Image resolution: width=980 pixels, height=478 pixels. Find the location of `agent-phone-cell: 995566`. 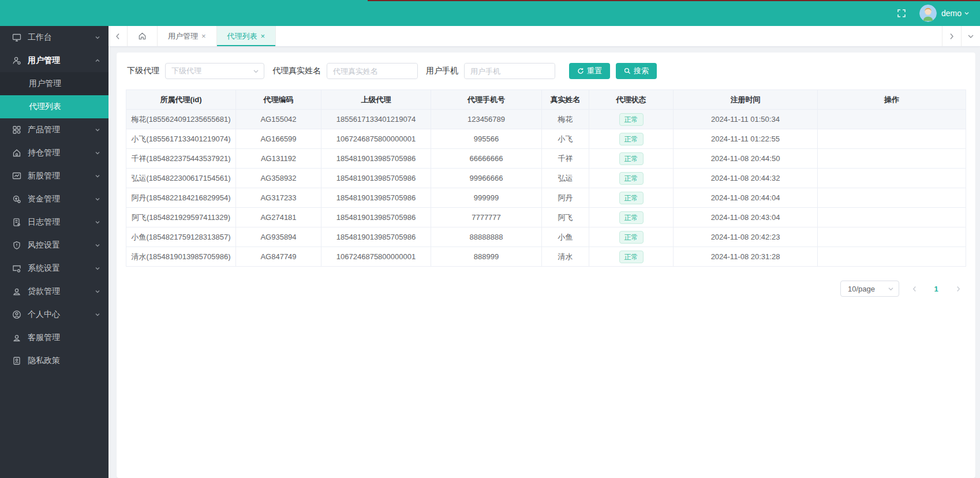

agent-phone-cell: 995566 is located at coordinates (487, 139).